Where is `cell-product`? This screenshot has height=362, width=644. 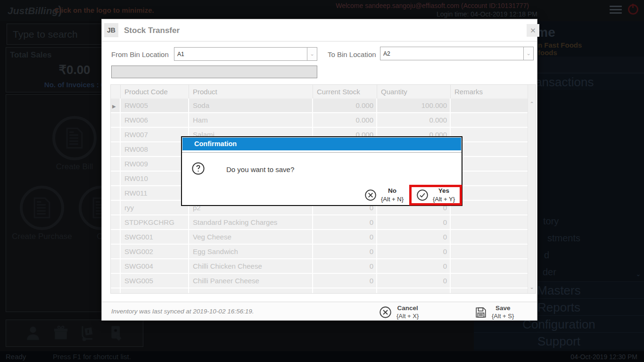
cell-product is located at coordinates (251, 291).